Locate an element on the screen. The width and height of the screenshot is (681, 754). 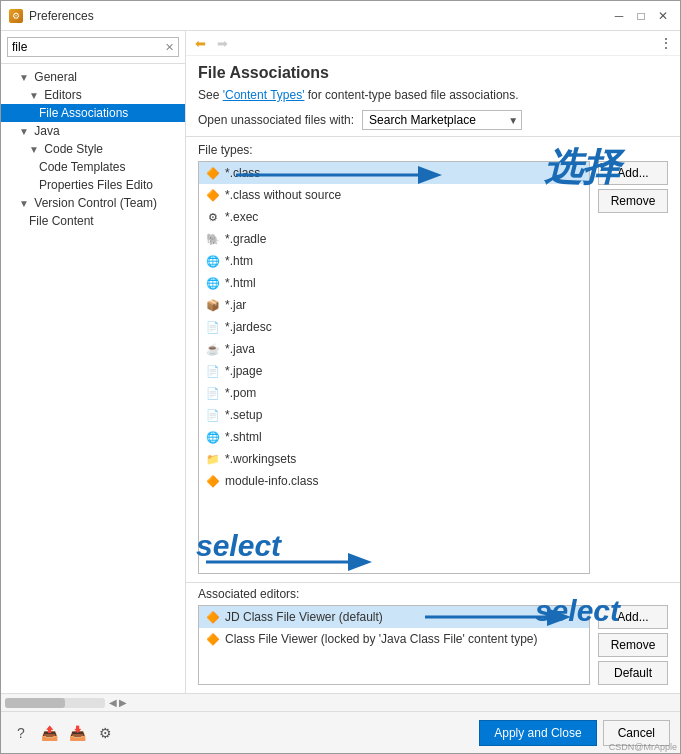
remove-file-type-button: Remove is located at coordinates (633, 201).